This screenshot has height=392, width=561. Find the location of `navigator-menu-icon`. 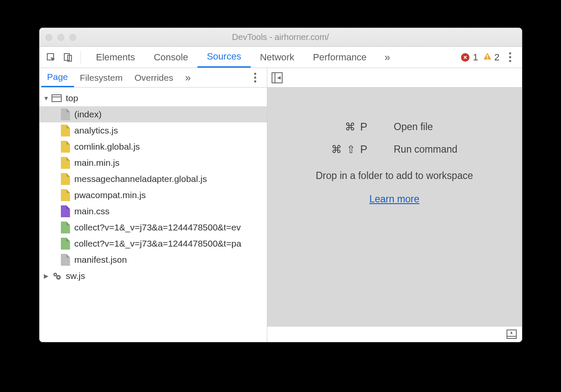

navigator-menu-icon is located at coordinates (255, 77).